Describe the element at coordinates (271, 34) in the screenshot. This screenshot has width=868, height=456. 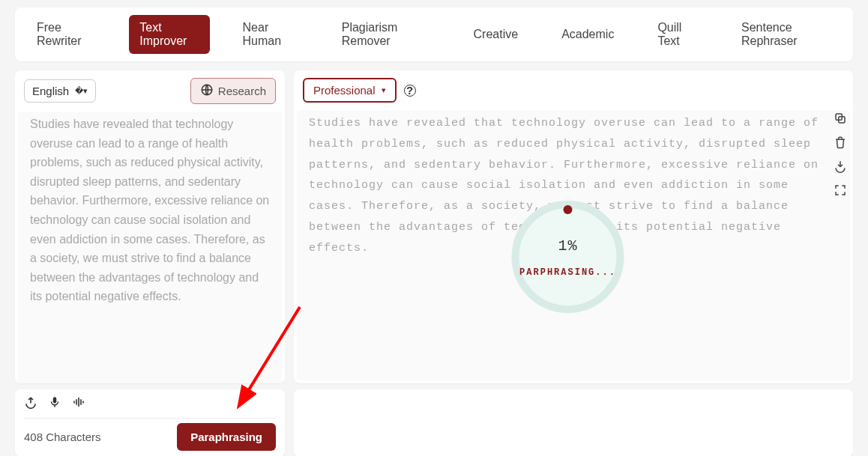
I see `tab-near-human: Near Human` at that location.